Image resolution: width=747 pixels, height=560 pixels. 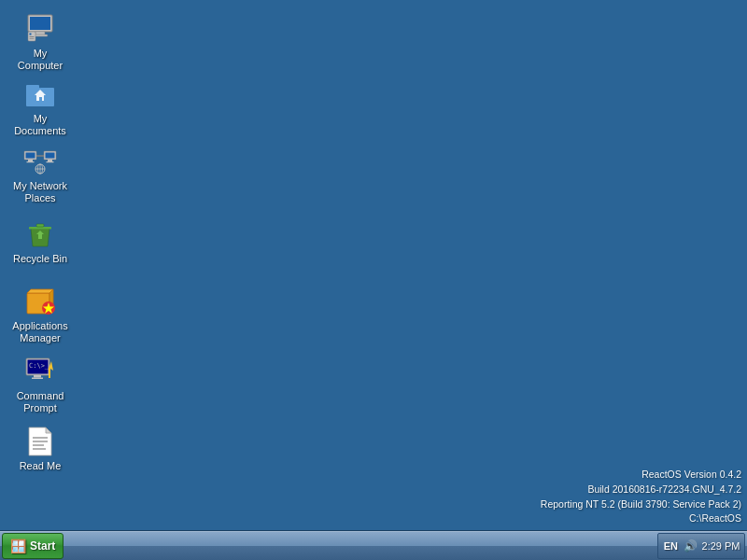 What do you see at coordinates (39, 366) in the screenshot?
I see `svg-text: C:\>_` at bounding box center [39, 366].